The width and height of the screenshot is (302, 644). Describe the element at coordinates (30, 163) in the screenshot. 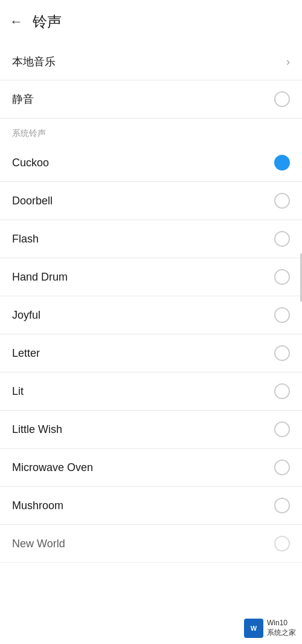

I see `ringtone-item-label: Cuckoo` at that location.